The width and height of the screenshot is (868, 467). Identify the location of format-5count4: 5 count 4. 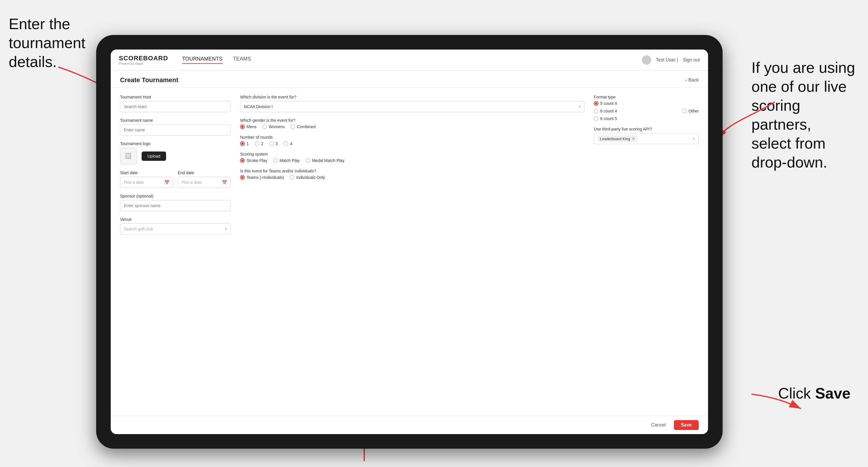
(605, 103).